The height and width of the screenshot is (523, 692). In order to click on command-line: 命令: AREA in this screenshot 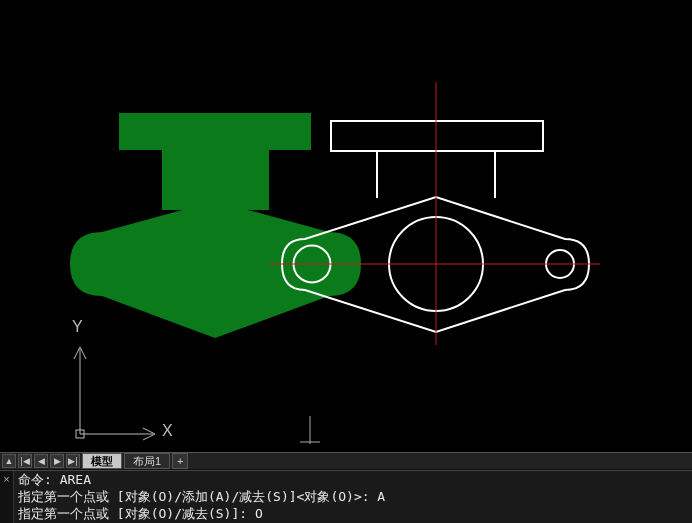, I will do `click(355, 480)`.